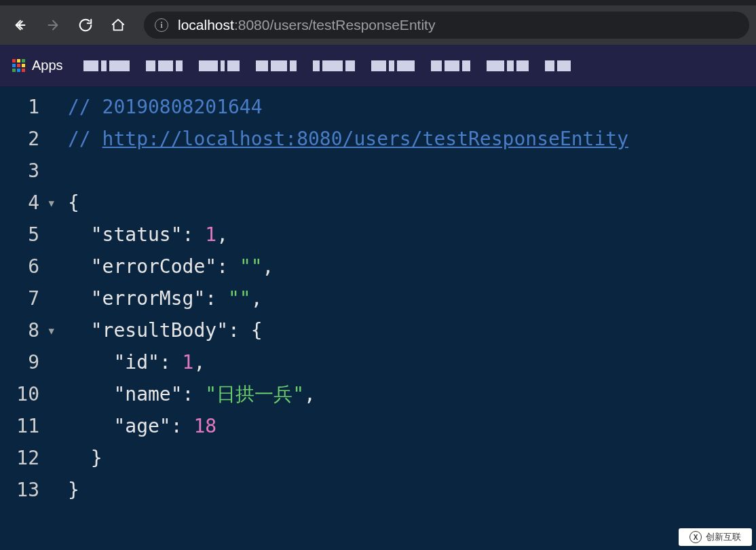 Image resolution: width=756 pixels, height=550 pixels. What do you see at coordinates (19, 65) in the screenshot?
I see `apps-icon` at bounding box center [19, 65].